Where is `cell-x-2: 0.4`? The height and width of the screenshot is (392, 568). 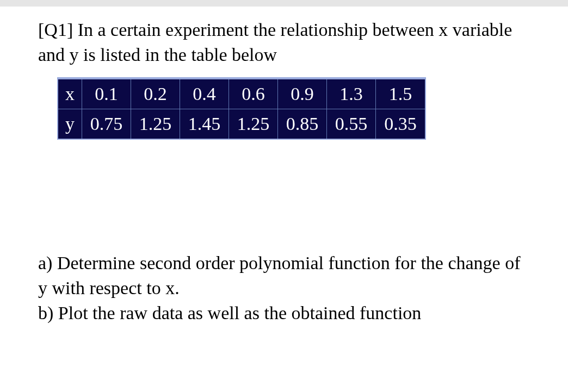
cell-x-2: 0.4 is located at coordinates (205, 95).